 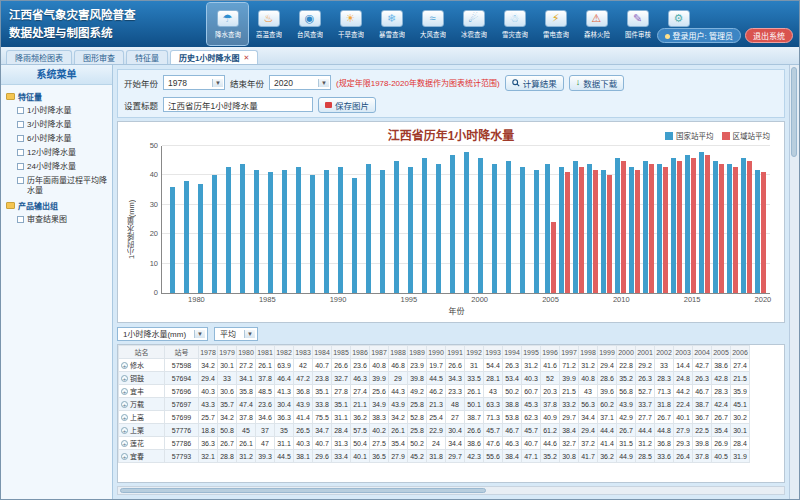 What do you see at coordinates (514, 24) in the screenshot?
I see `toolbar-snowman: ☃雪灾查询` at bounding box center [514, 24].